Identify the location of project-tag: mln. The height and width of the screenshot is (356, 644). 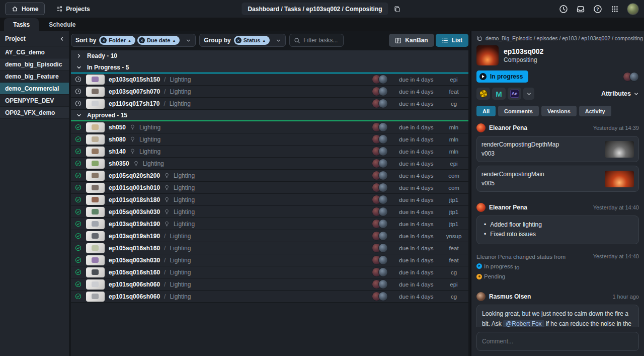
(454, 139).